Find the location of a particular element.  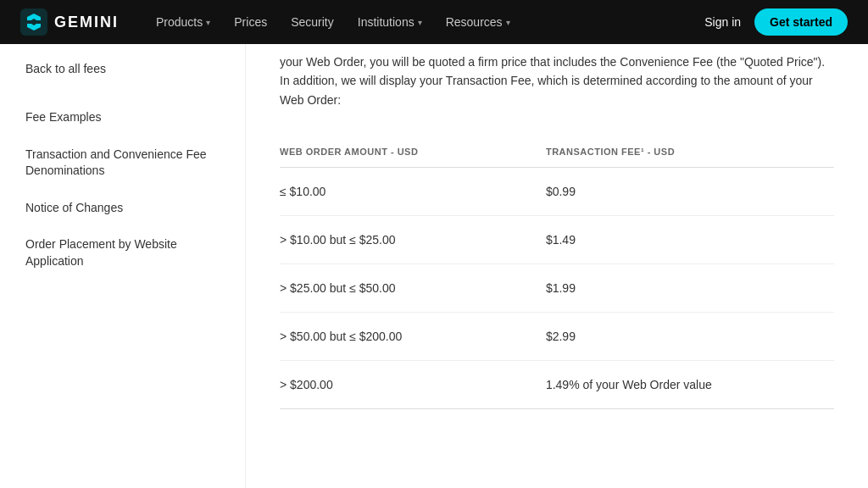

table-row: > $50.00 but ≤ $200.00$2.99 is located at coordinates (557, 337).